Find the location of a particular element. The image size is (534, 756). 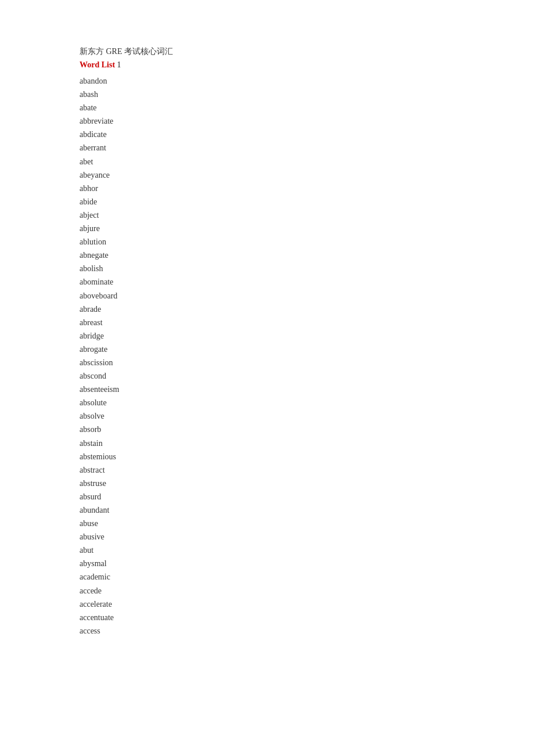

word-list-label: Word List is located at coordinates (98, 65).